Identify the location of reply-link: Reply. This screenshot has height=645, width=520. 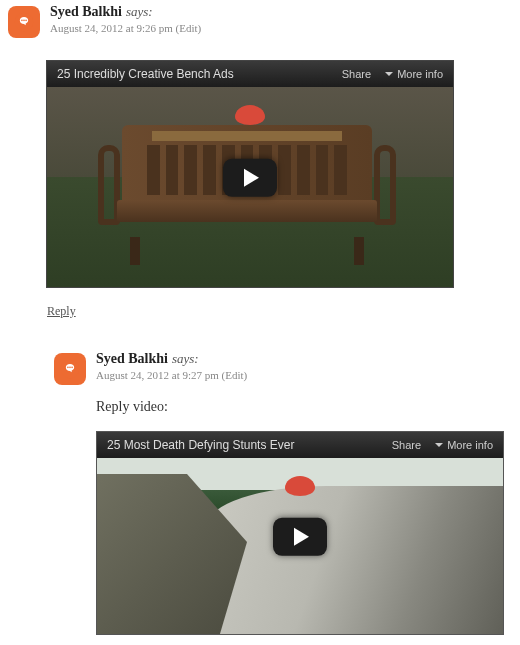
(62, 311).